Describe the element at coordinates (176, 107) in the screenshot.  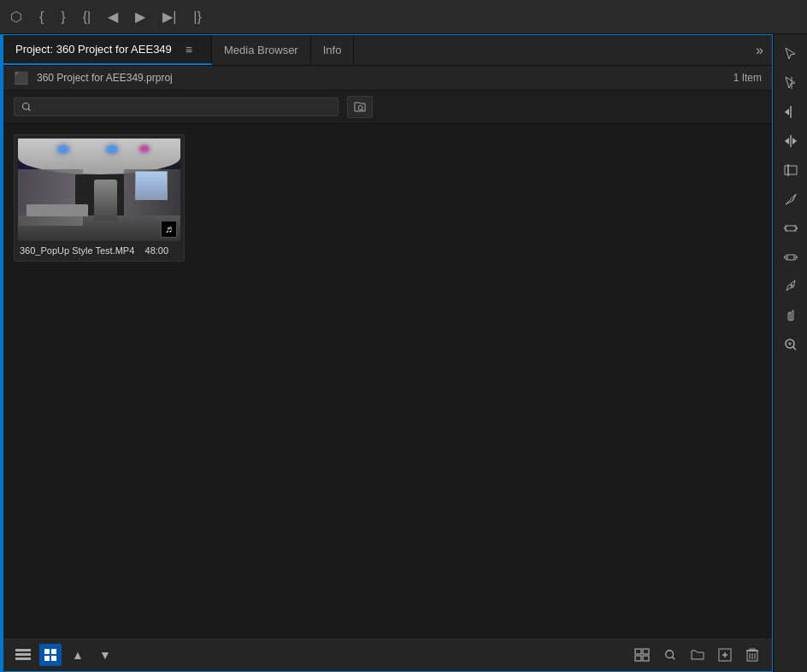
I see `search-input-wrap` at that location.